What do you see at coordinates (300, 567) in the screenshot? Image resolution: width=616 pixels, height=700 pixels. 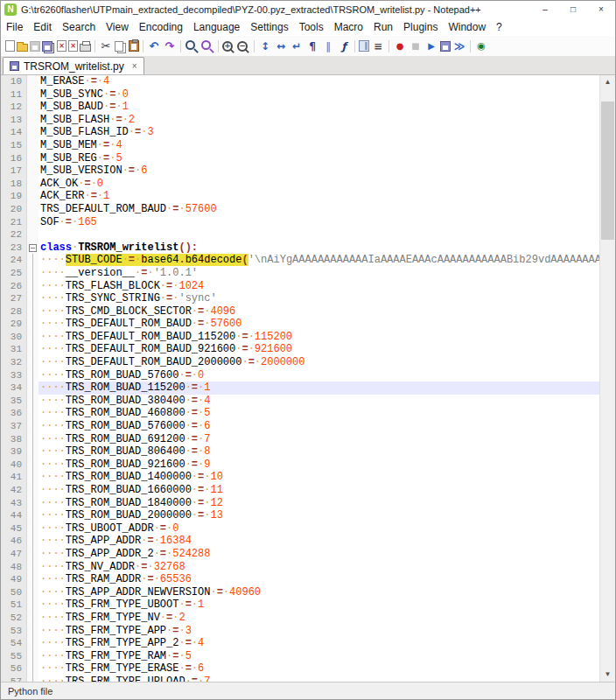 I see `code-line: 48····TRS_NV_ADDR·=·32768` at bounding box center [300, 567].